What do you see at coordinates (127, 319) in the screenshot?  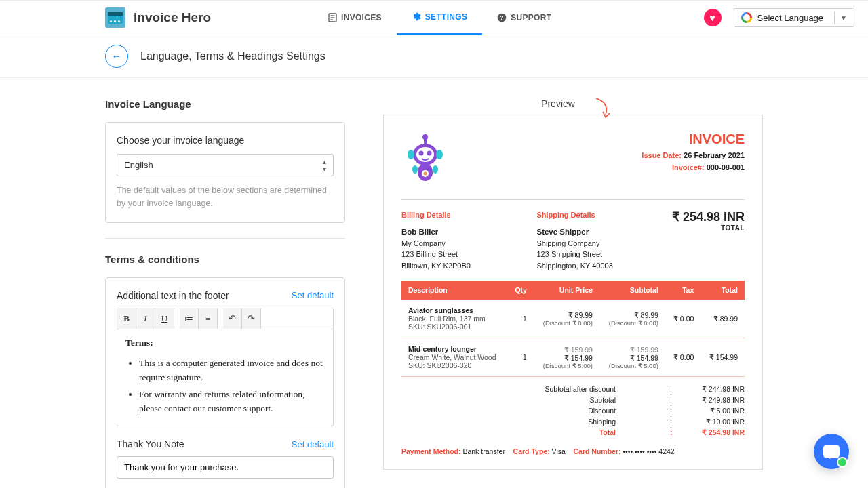 I see `bold-button: B` at bounding box center [127, 319].